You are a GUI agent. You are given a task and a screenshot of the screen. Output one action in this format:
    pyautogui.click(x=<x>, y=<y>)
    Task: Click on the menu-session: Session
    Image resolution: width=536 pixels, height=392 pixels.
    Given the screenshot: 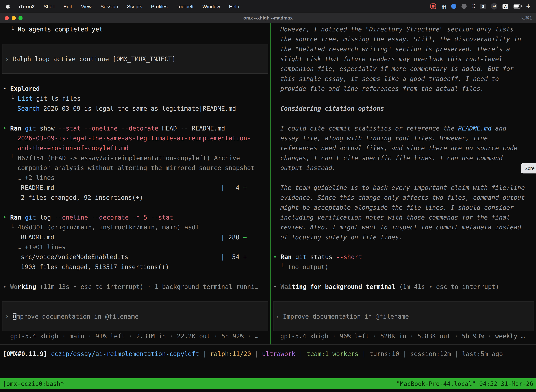 What is the action you would take?
    pyautogui.click(x=109, y=6)
    